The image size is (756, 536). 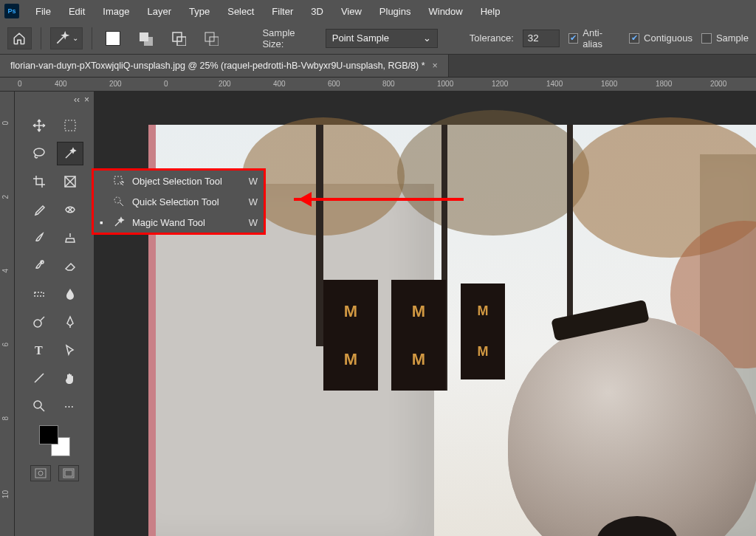 What do you see at coordinates (218, 66) in the screenshot?
I see `document-tab-title: florian-van-duyn-pXToxwjqliQ-unsplash.jp…` at bounding box center [218, 66].